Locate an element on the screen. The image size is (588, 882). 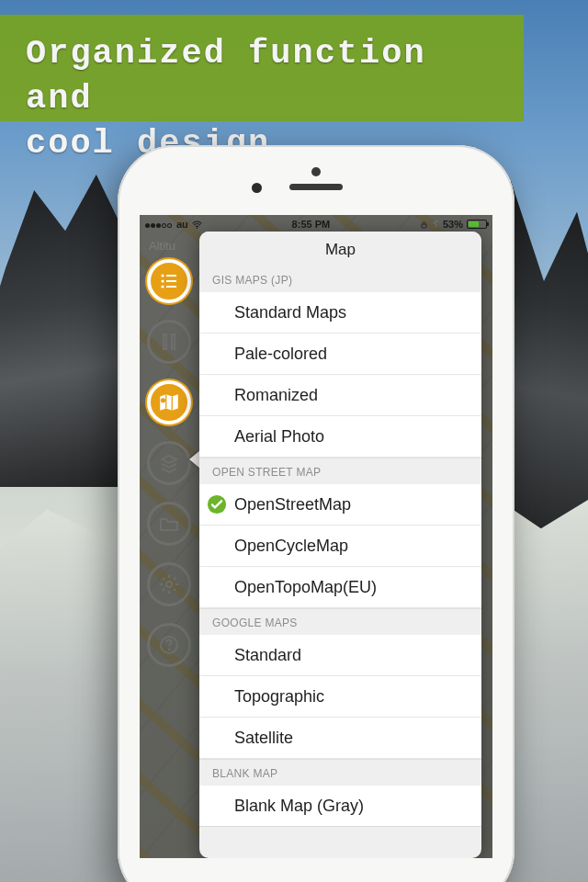
side-rail is located at coordinates (169, 463).